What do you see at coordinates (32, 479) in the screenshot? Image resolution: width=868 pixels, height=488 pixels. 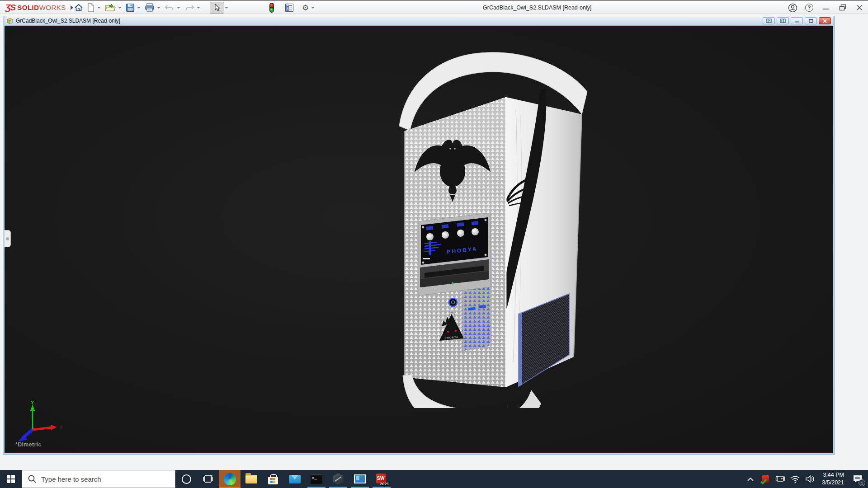 I see `search-icon` at bounding box center [32, 479].